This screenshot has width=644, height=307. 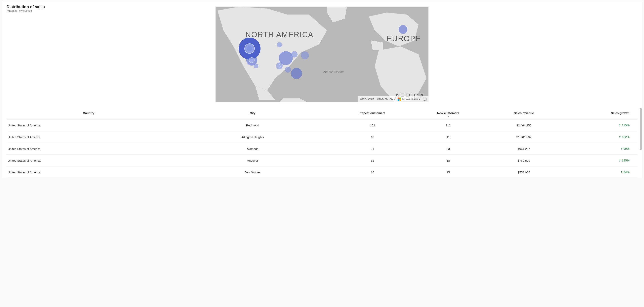 What do you see at coordinates (372, 160) in the screenshot?
I see `cell-repeat: 32` at bounding box center [372, 160].